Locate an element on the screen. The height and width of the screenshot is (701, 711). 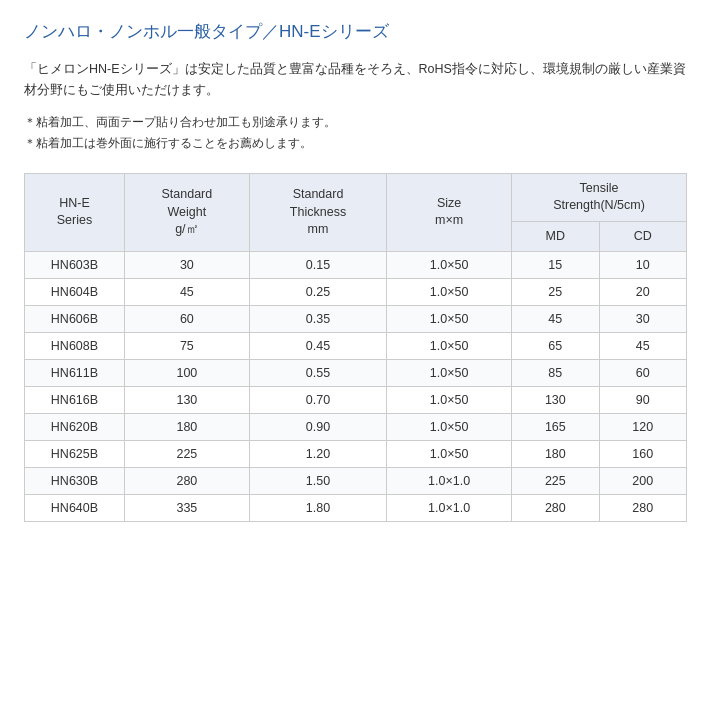
cell-md: 15 is located at coordinates (556, 266).